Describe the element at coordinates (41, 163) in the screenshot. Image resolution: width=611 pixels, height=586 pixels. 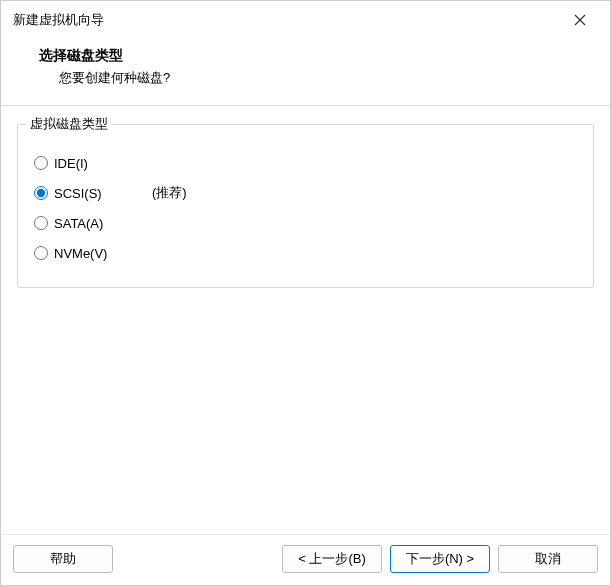
I see `radio-ide` at that location.